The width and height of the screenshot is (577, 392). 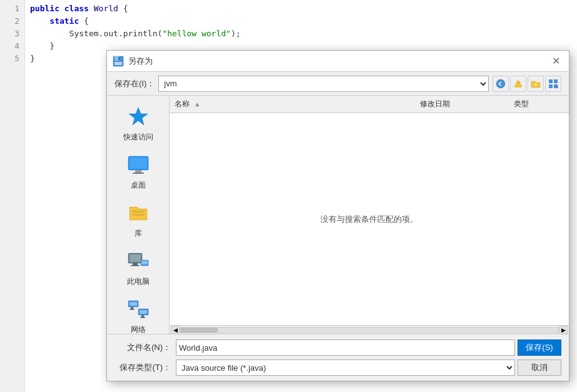 What do you see at coordinates (539, 104) in the screenshot?
I see `col-type: 类型` at bounding box center [539, 104].